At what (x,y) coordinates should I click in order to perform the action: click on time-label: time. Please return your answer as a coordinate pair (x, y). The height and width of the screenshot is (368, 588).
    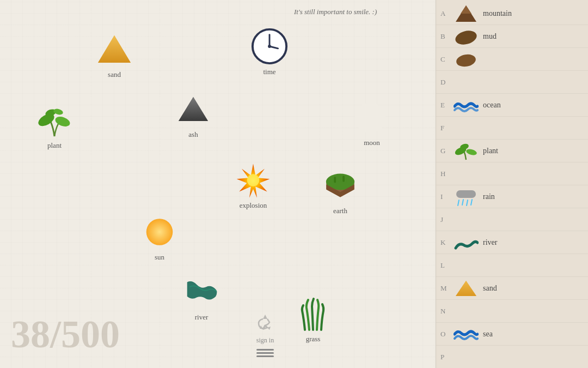
    Looking at the image, I should click on (269, 72).